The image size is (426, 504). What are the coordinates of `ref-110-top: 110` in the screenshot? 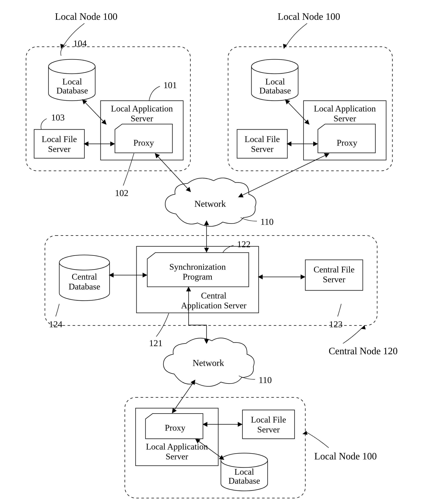 It's located at (267, 222).